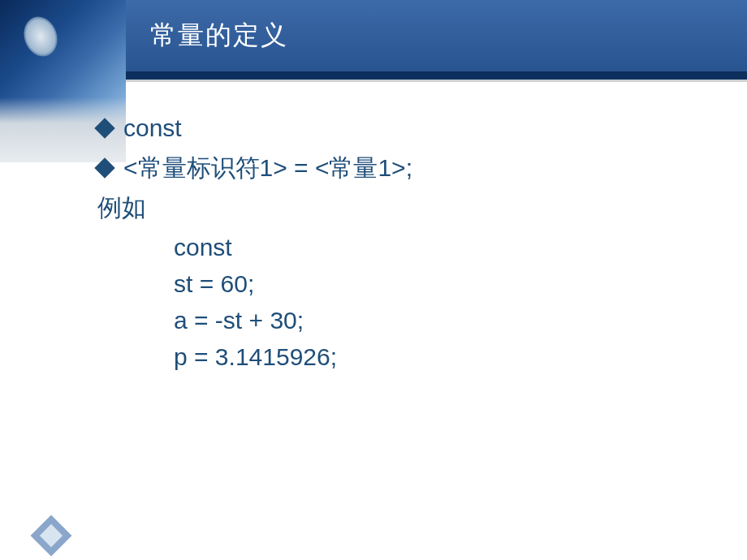 This screenshot has height=560, width=747. Describe the element at coordinates (406, 128) in the screenshot. I see `bullet-item: const` at that location.